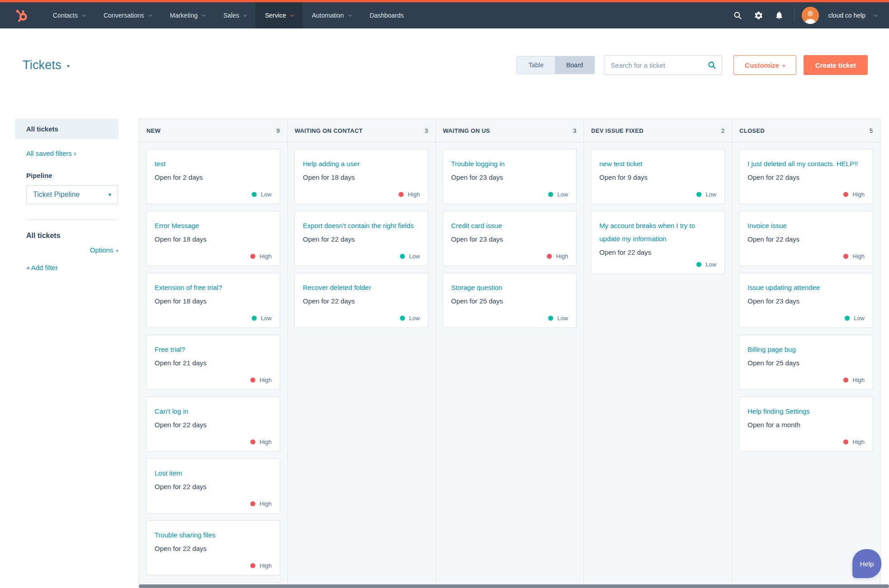  Describe the element at coordinates (658, 177) in the screenshot. I see `ticket-card: new test ticketOpen for 9 daysLow` at that location.